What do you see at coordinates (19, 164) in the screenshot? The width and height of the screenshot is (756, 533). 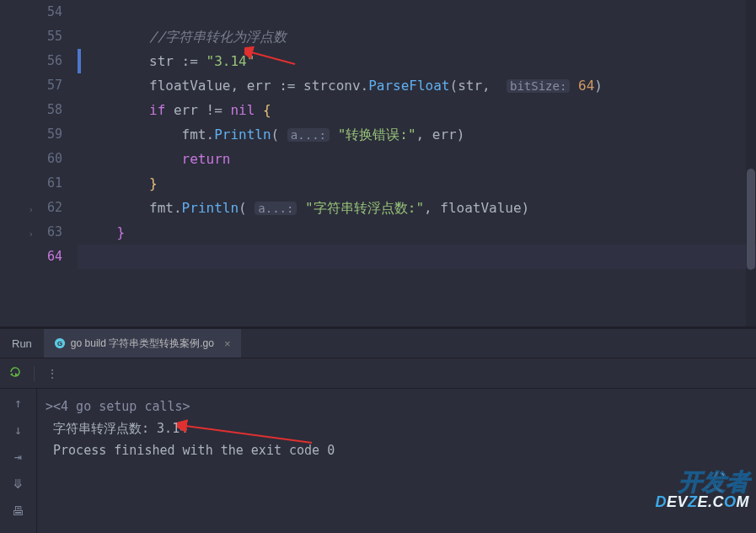 I see `gutter: › ›` at bounding box center [19, 164].